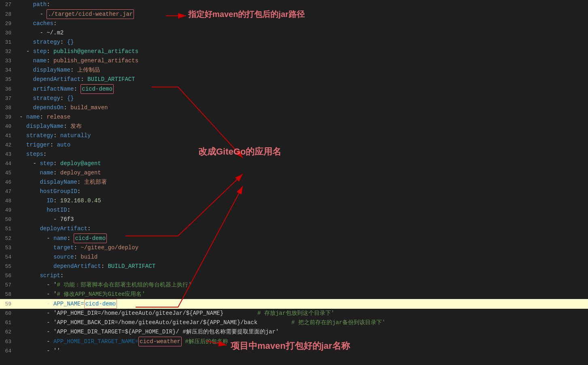 Image resolution: width=588 pixels, height=365 pixels. Describe the element at coordinates (294, 145) in the screenshot. I see `code-line: 42 trigger: auto` at that location.